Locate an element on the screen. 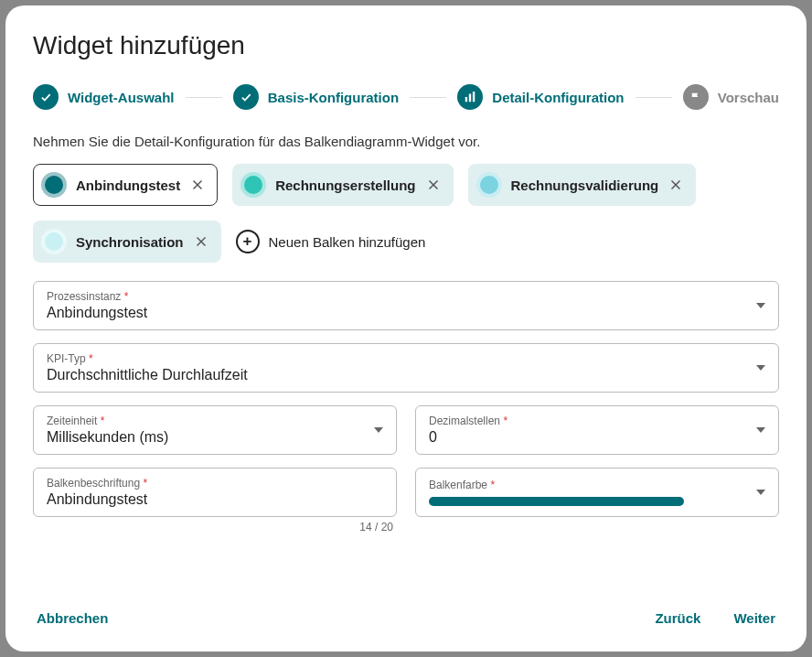 Image resolution: width=812 pixels, height=657 pixels. step-label: Vorschau is located at coordinates (748, 97).